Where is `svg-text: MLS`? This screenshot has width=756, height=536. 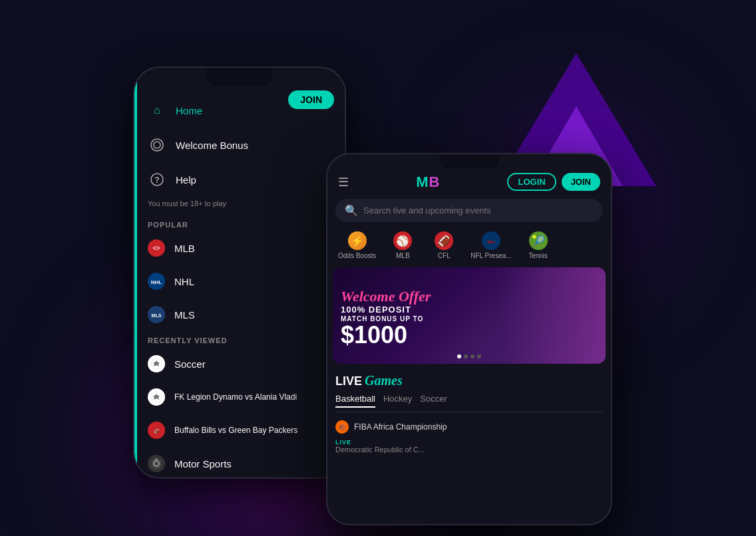 svg-text: MLS is located at coordinates (157, 315).